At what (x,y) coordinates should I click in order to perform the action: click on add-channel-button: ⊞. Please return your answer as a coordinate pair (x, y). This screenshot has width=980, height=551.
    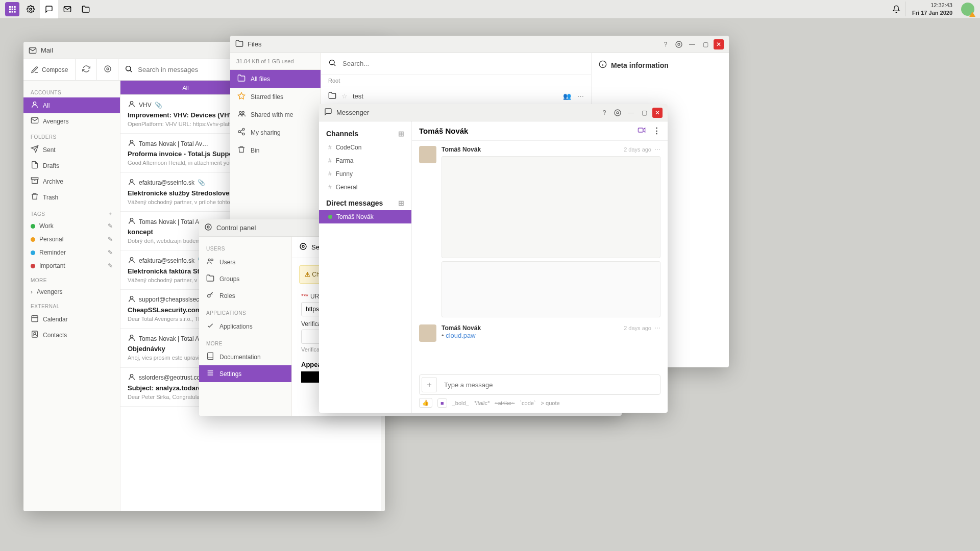
    Looking at the image, I should click on (401, 134).